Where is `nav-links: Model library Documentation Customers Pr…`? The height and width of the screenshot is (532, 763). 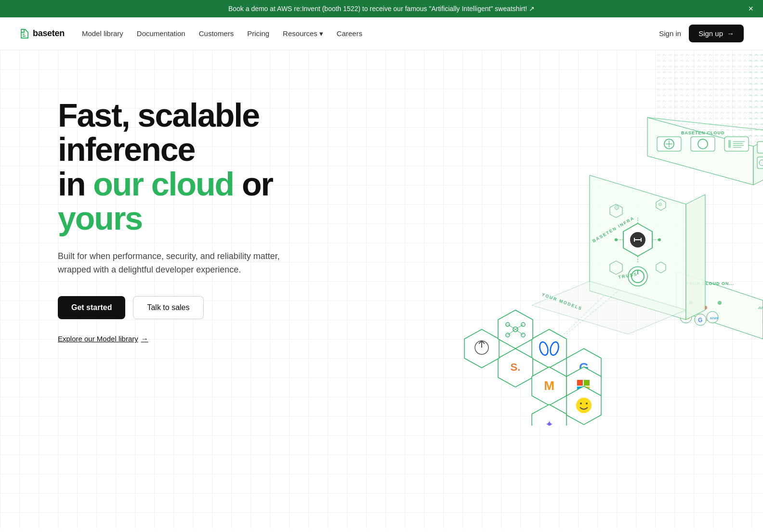
nav-links: Model library Documentation Customers Pr… is located at coordinates (370, 34).